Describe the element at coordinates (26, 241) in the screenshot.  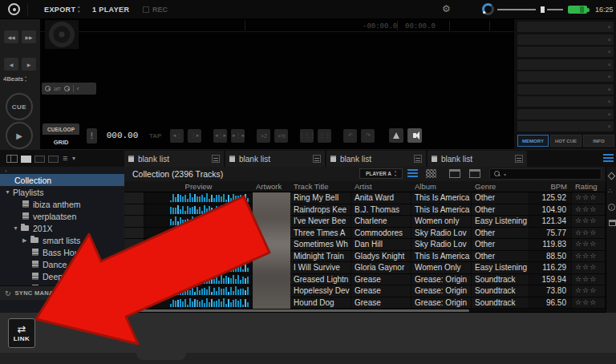
I see `tree-expand-icon: ▶` at that location.